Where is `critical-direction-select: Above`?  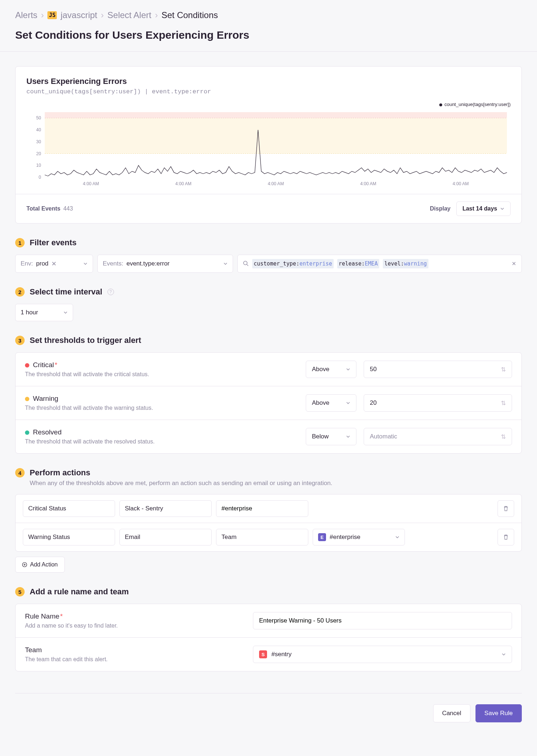
critical-direction-select: Above is located at coordinates (331, 369).